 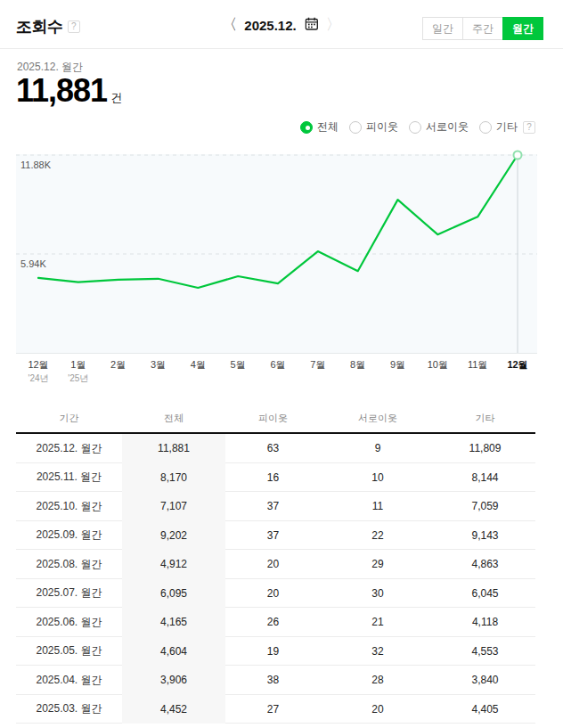 What do you see at coordinates (477, 365) in the screenshot?
I see `x-tick-label: 11월` at bounding box center [477, 365].